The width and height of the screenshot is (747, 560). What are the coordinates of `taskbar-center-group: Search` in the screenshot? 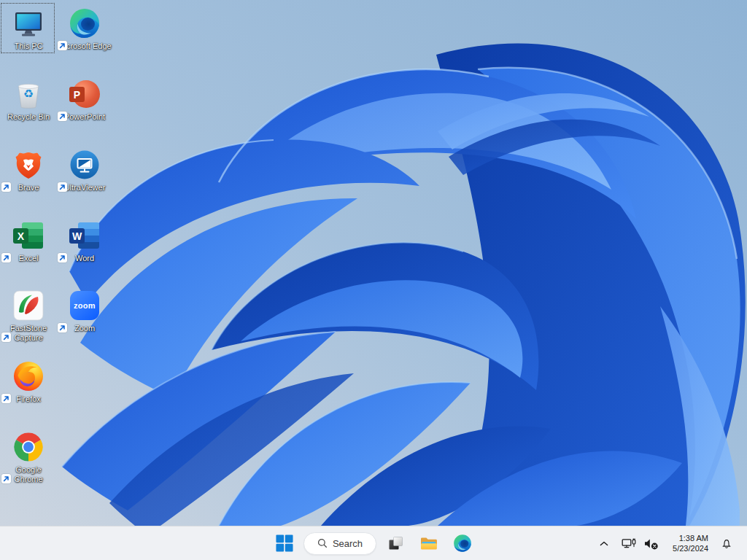 It's located at (374, 543).